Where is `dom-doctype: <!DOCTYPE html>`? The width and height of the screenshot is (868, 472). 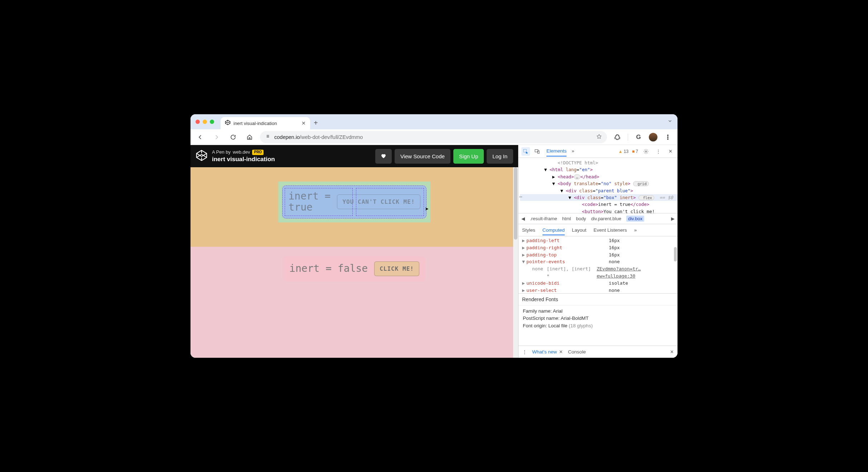 dom-doctype: <!DOCTYPE html> is located at coordinates (599, 163).